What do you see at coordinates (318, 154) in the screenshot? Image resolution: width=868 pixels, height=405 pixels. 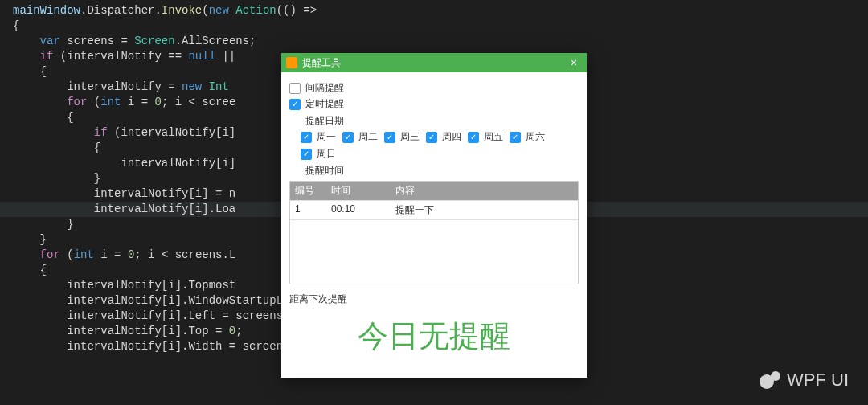 I see `day-item: ✓周日` at bounding box center [318, 154].